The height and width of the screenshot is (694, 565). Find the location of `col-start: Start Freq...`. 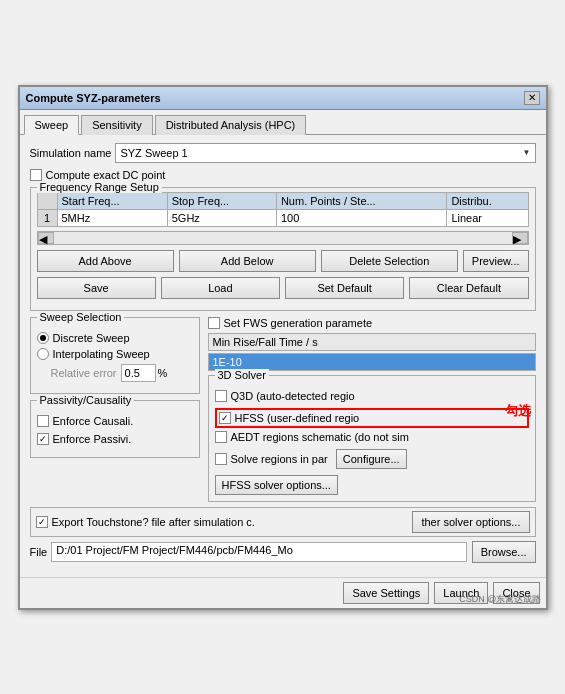

col-start: Start Freq... is located at coordinates (112, 200).